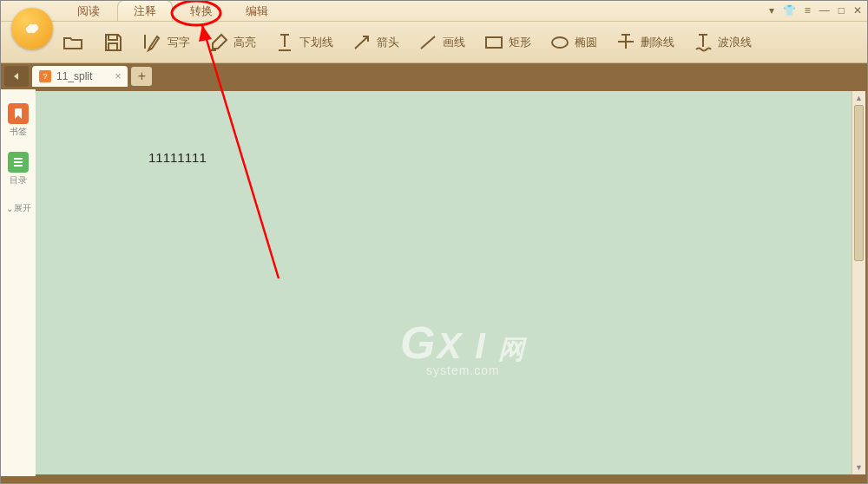 This screenshot has width=868, height=484. I want to click on rect-label: 矩形, so click(520, 43).